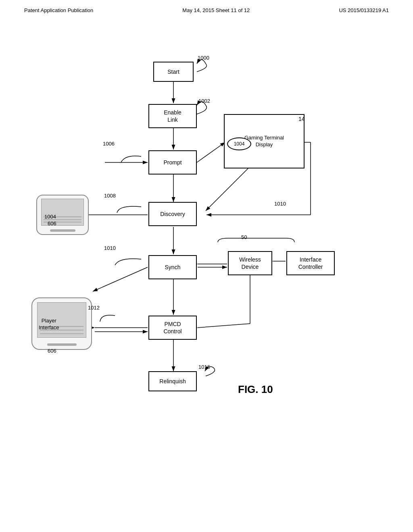 This screenshot has width=413, height=532. Describe the element at coordinates (52, 351) in the screenshot. I see `label-606-bottom: 606` at that location.